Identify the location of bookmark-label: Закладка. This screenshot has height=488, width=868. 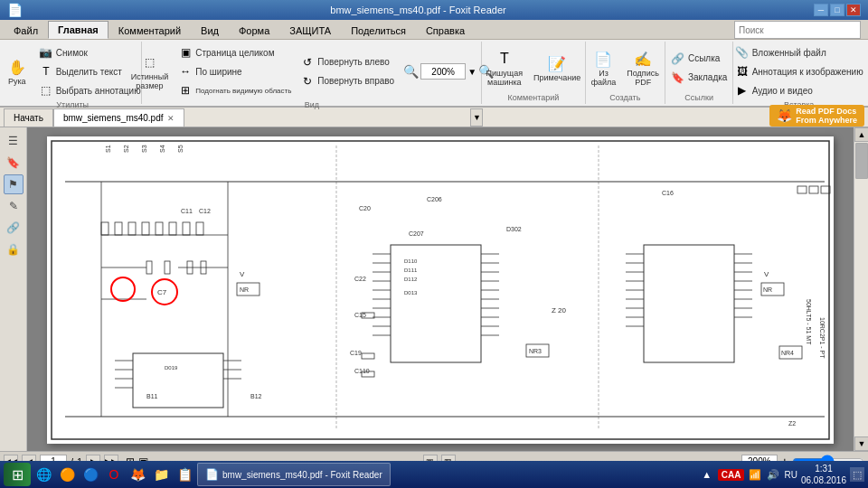
(707, 78).